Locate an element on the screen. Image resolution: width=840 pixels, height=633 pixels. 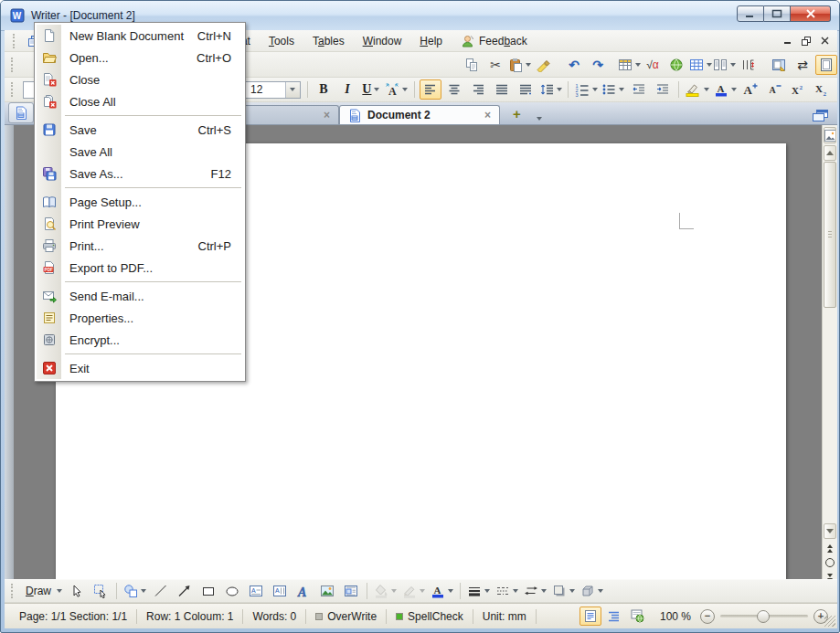
shapes-button is located at coordinates (135, 591).